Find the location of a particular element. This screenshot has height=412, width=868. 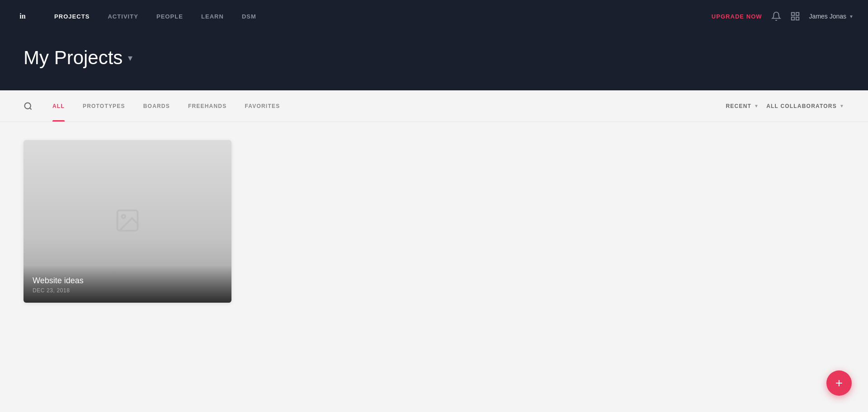

nav-activity: ACTIVITY is located at coordinates (123, 16).